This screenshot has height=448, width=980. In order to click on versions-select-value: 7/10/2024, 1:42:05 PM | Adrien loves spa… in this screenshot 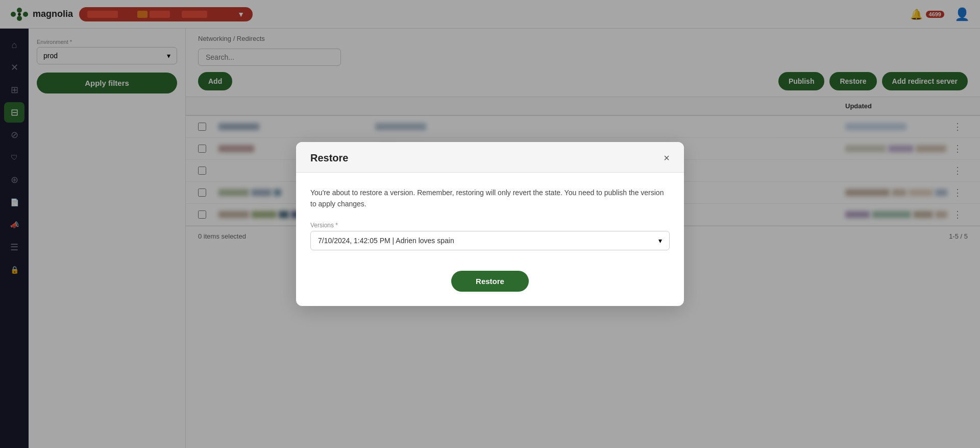, I will do `click(386, 241)`.